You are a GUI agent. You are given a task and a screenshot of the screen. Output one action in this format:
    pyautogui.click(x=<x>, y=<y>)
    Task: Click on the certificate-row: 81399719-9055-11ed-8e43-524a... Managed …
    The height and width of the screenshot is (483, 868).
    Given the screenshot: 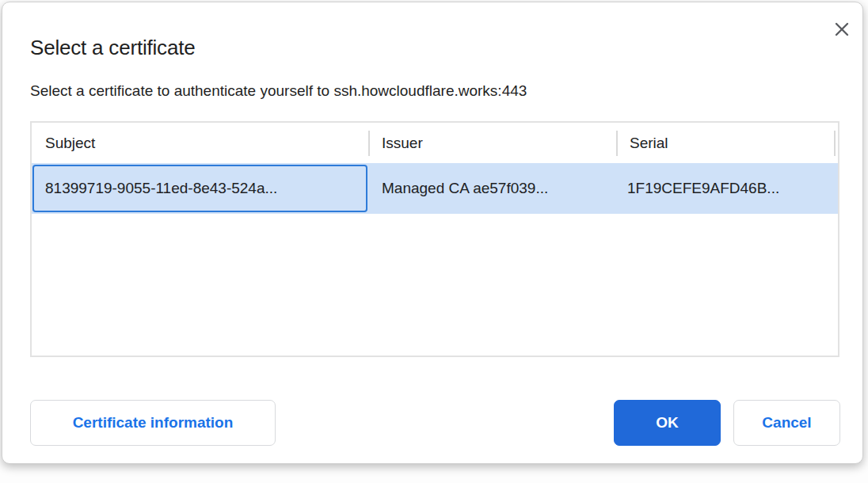 What is the action you would take?
    pyautogui.click(x=435, y=188)
    